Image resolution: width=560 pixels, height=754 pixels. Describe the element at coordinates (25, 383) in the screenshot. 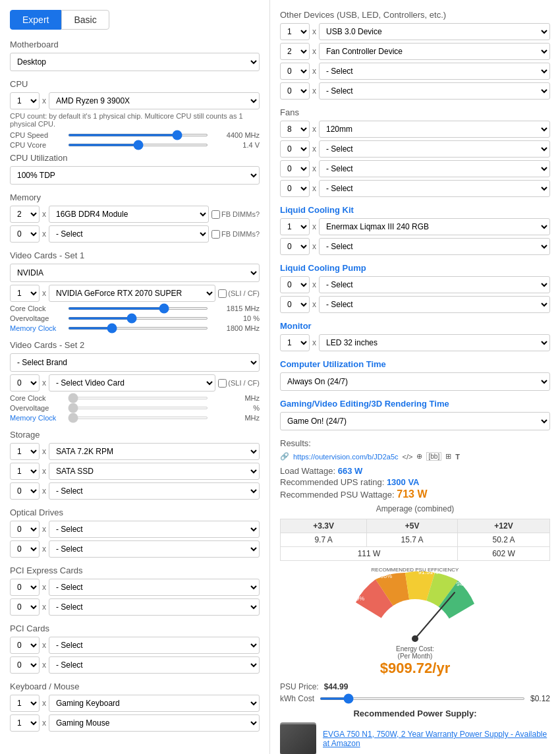

I see `video2-qty-select: 0` at that location.